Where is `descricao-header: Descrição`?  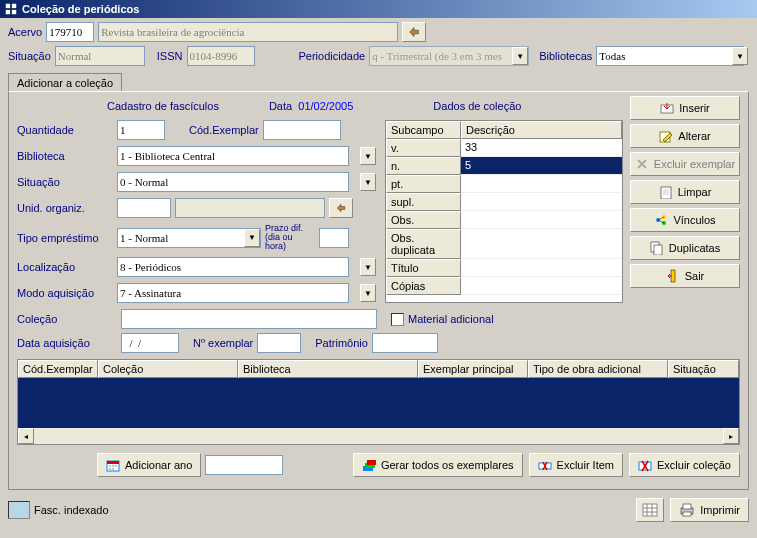
descricao-header: Descrição is located at coordinates (542, 130).